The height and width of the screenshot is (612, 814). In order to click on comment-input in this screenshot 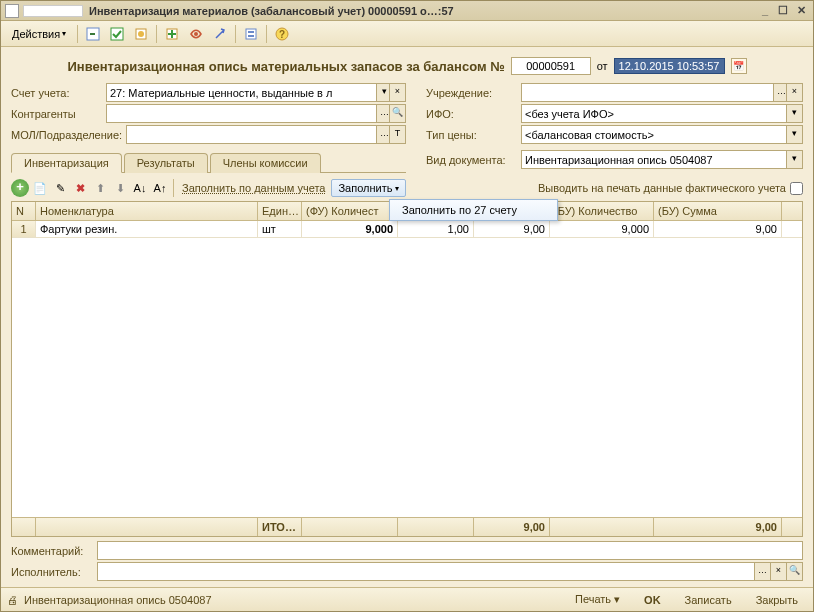, I will do `click(450, 550)`.